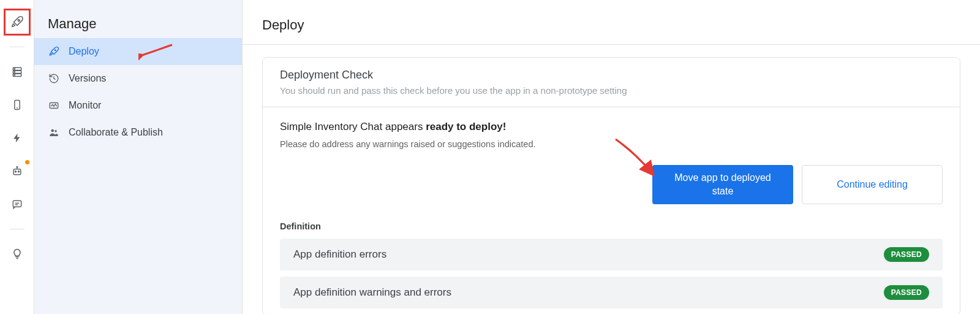 The width and height of the screenshot is (980, 314). What do you see at coordinates (611, 91) in the screenshot?
I see `card-subtitle: You should run and pass this check befor…` at bounding box center [611, 91].